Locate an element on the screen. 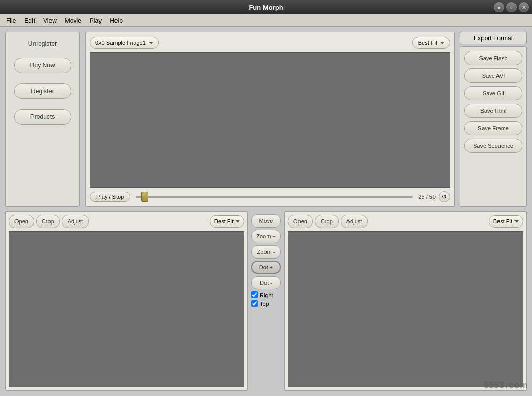 This screenshot has height=396, width=532. zoom-plus-button: Zoom + is located at coordinates (266, 236).